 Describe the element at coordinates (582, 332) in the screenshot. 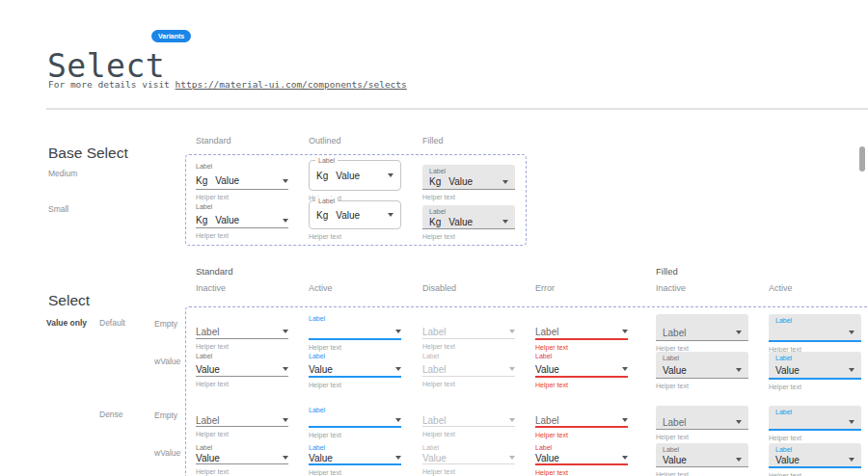

I see `select-standard-error: LabelLabelHelper text` at that location.